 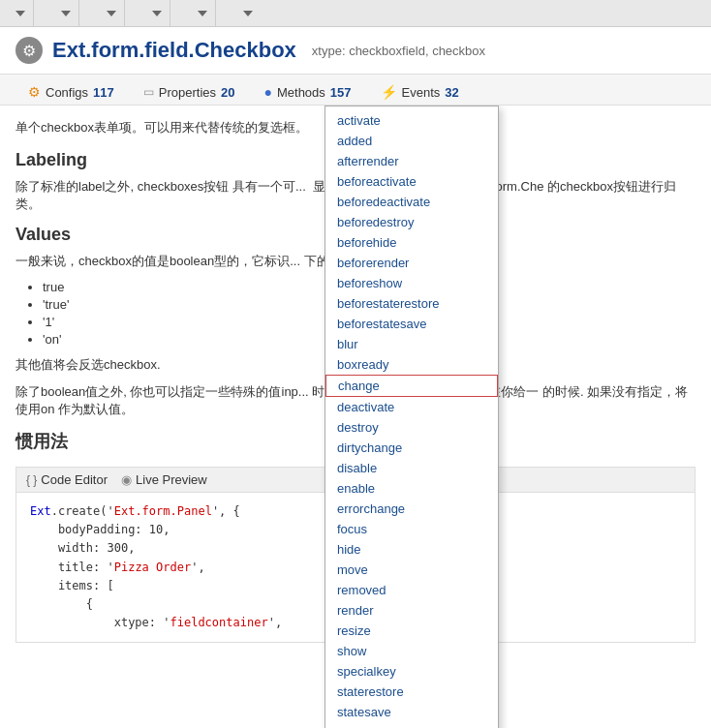 I want to click on top-nav, so click(x=356, y=14).